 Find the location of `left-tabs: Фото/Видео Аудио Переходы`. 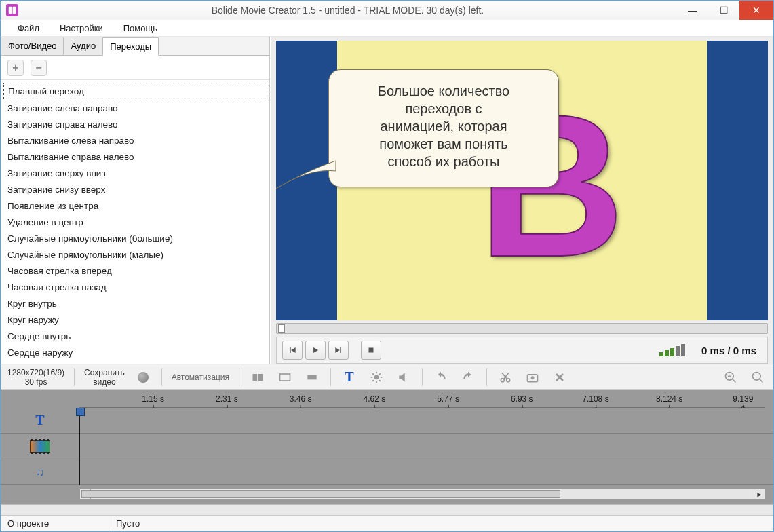

left-tabs: Фото/Видео Аудио Переходы is located at coordinates (135, 46).